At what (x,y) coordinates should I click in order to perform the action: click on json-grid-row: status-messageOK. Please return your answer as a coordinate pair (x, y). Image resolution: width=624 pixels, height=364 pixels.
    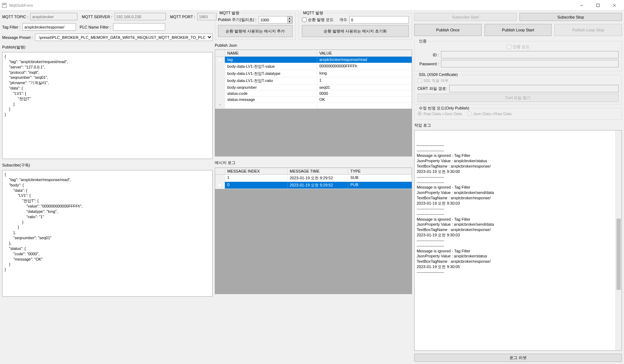
    Looking at the image, I should click on (313, 100).